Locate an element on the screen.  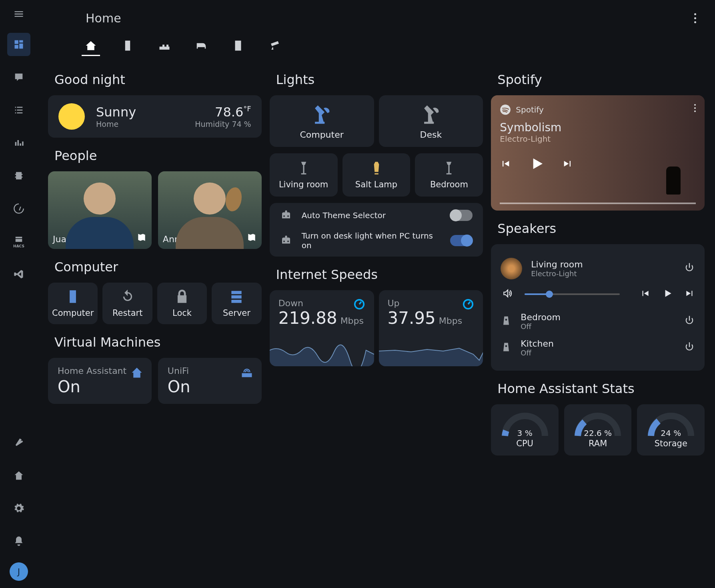
user-avatar: J is located at coordinates (19, 572).